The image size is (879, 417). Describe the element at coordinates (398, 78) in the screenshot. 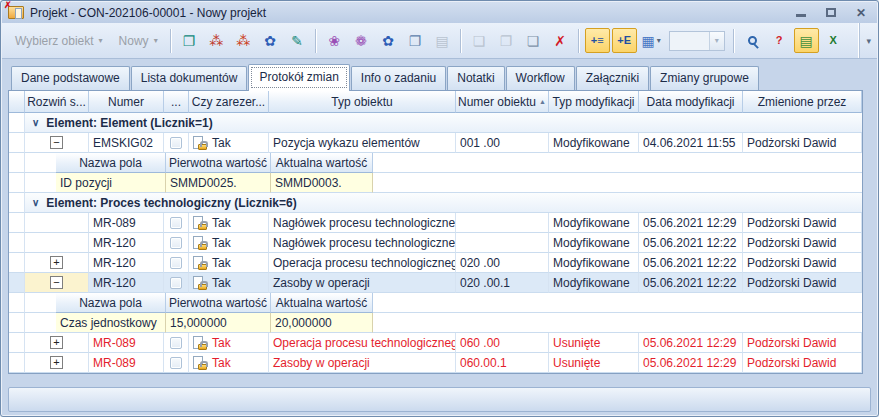

I see `tab-info-o-zadaniu: Info o zadaniu` at that location.